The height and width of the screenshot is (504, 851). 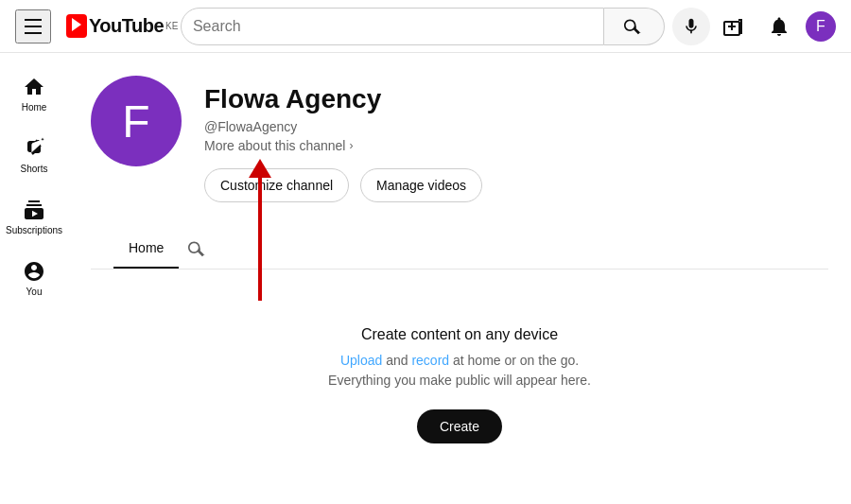 What do you see at coordinates (34, 271) in the screenshot?
I see `you-icon` at bounding box center [34, 271].